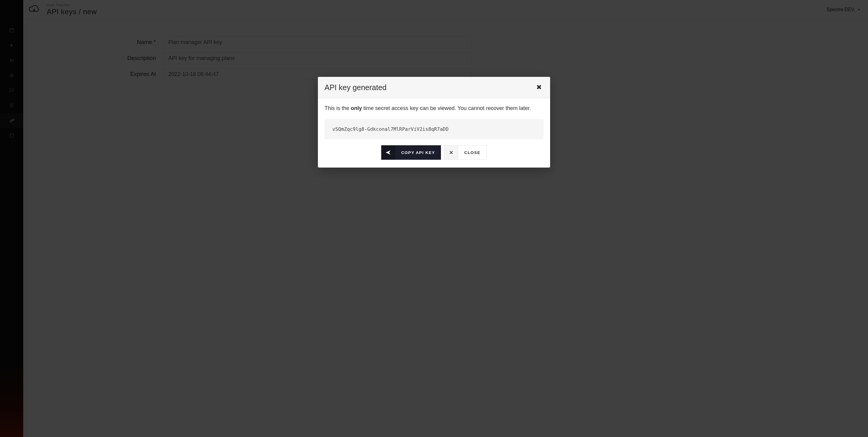 The image size is (868, 437). Describe the element at coordinates (539, 87) in the screenshot. I see `close-icon: ✖` at that location.